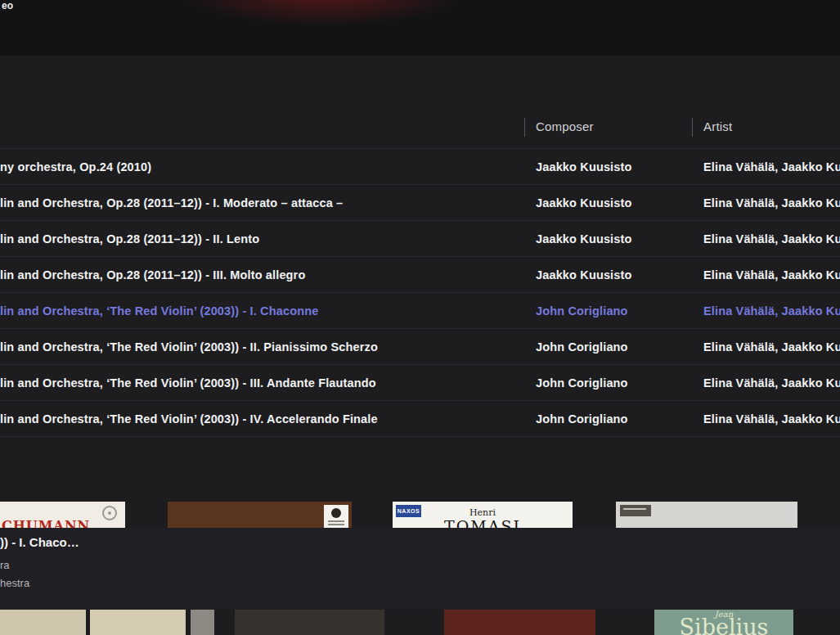 This screenshot has width=840, height=635. I want to click on now-playing-artist: ra, so click(5, 565).